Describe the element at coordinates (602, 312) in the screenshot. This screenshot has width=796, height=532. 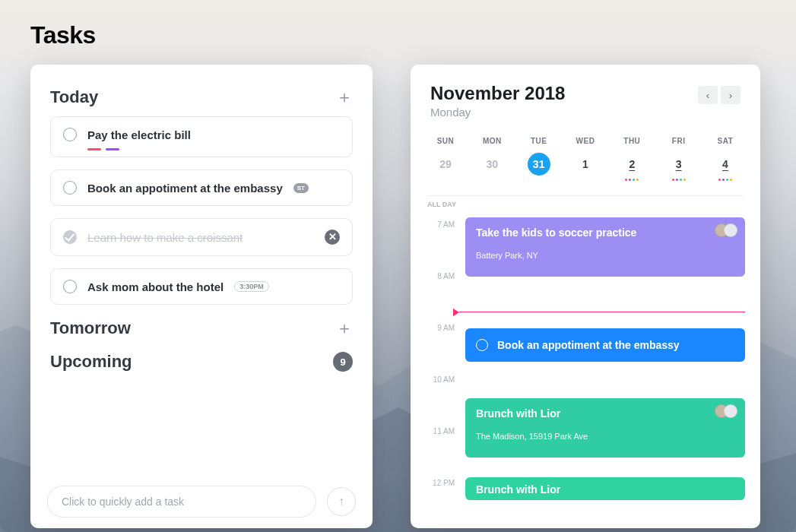
I see `current-time-indicator` at that location.